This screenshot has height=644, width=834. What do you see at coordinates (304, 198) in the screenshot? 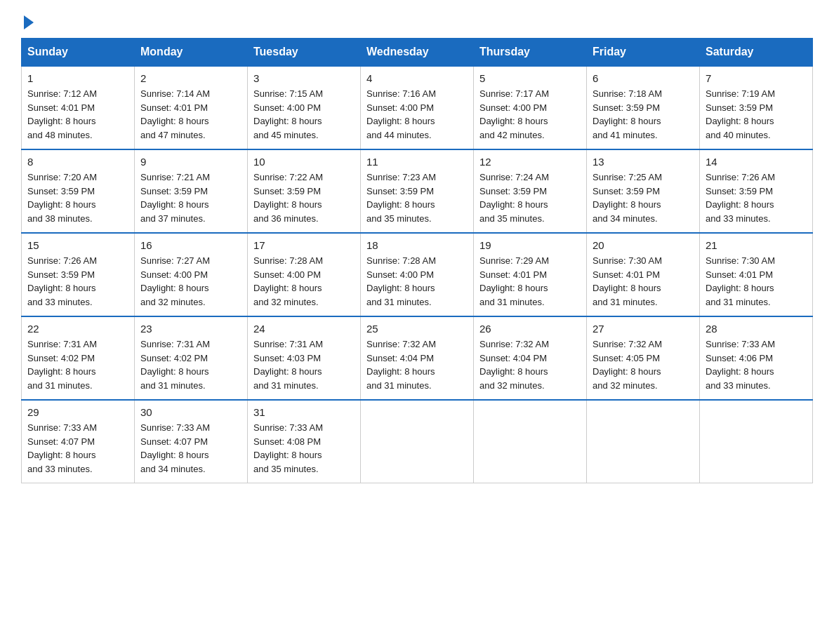
I see `day-info: Sunrise: 7:22 AMSunset: 3:59 PMDaylight:…` at bounding box center [304, 198].